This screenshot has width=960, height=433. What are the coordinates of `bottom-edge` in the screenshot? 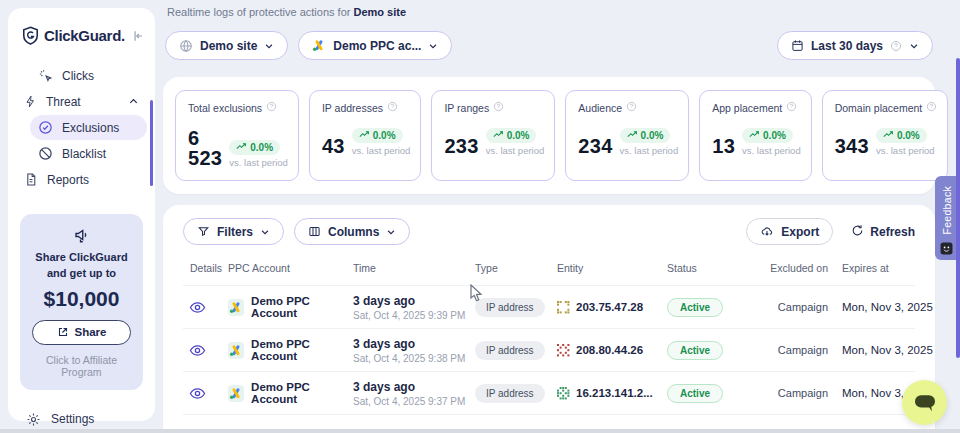 It's located at (480, 431).